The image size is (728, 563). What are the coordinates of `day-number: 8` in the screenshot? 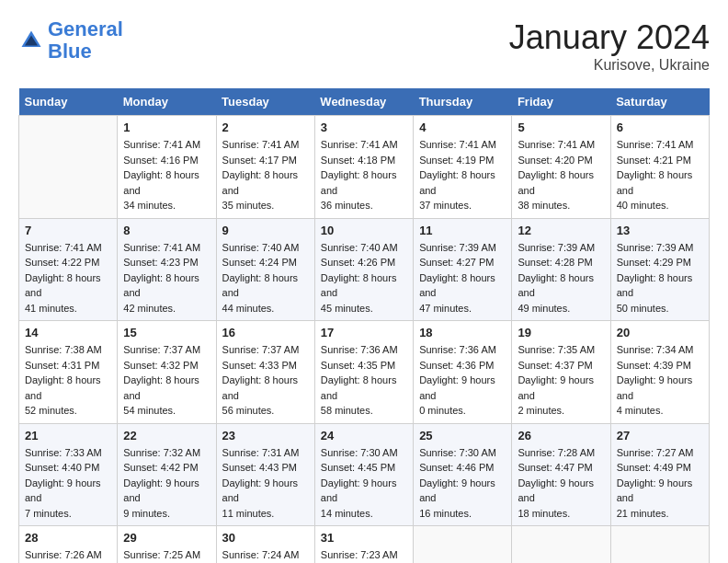 It's located at (166, 230).